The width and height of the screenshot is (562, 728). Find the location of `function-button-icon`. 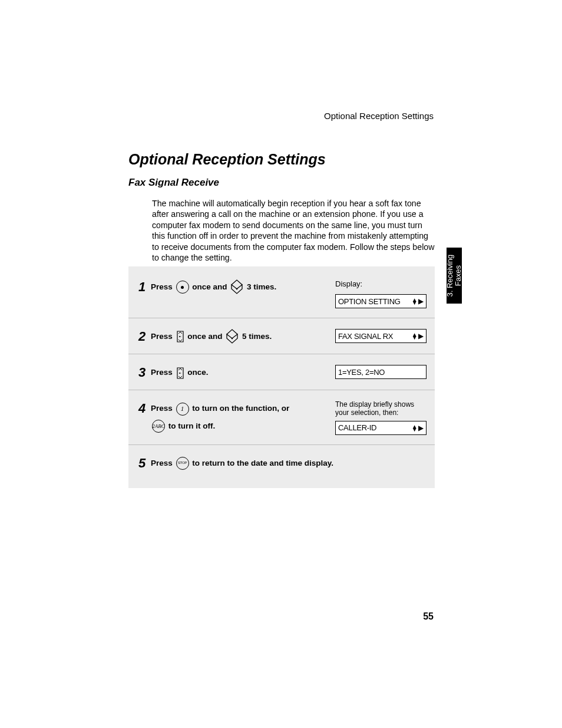

function-button-icon is located at coordinates (183, 287).